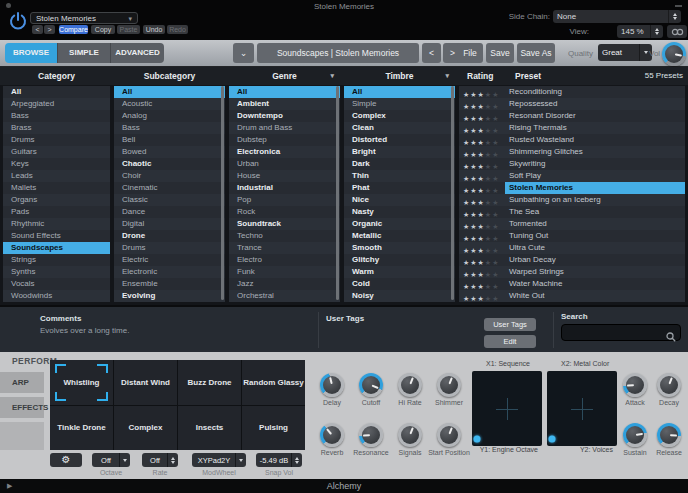 Image resolution: width=688 pixels, height=493 pixels. Describe the element at coordinates (170, 140) in the screenshot. I see `subcategory-item: Bell` at that location.